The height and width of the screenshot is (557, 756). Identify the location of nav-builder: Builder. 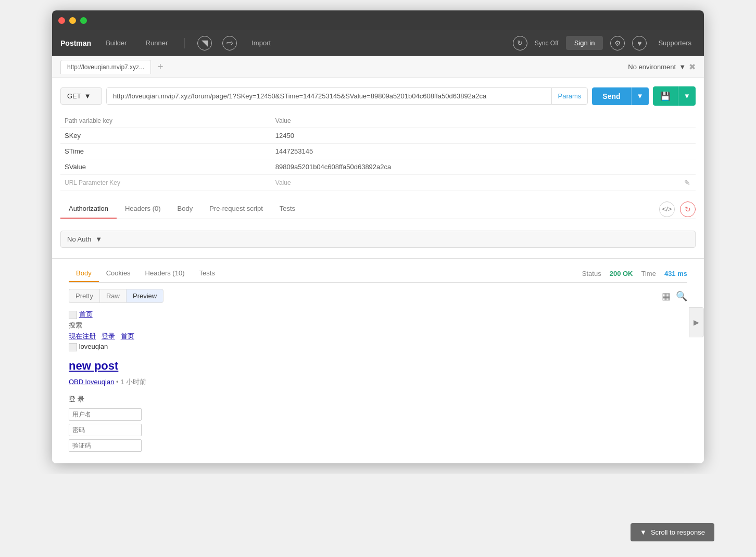
(116, 43).